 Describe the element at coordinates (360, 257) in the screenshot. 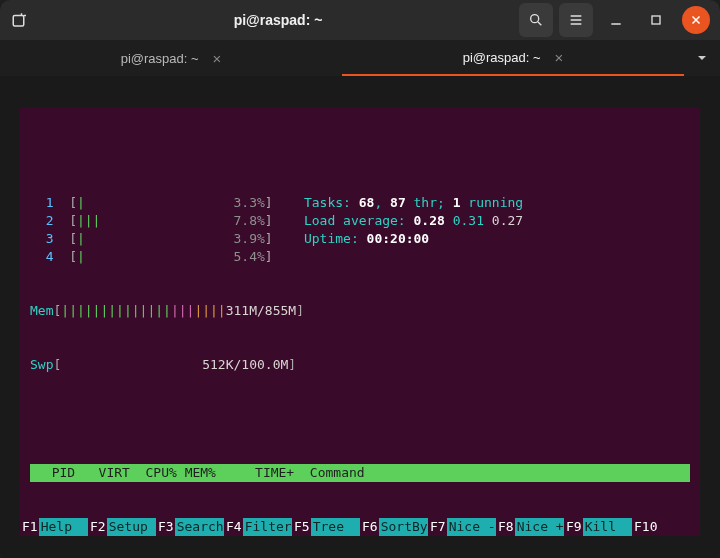

I see `cpu-meter-4: 4 [| 5.4%]` at that location.